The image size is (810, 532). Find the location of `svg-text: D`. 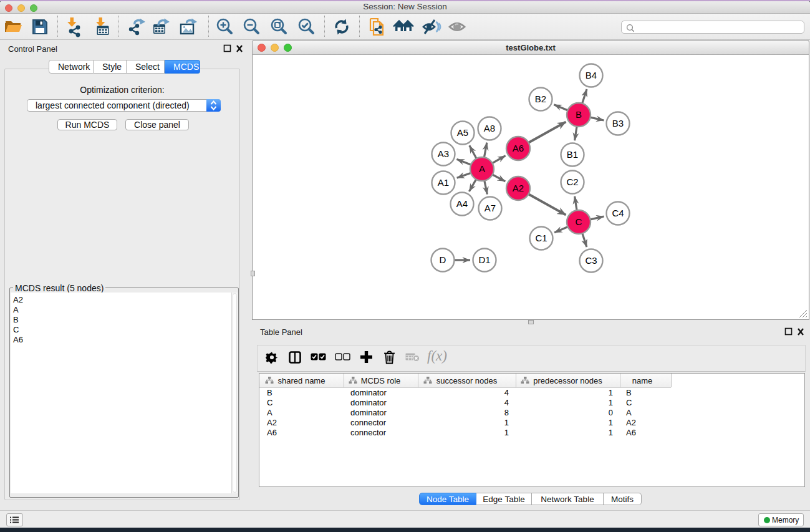

svg-text: D is located at coordinates (443, 259).